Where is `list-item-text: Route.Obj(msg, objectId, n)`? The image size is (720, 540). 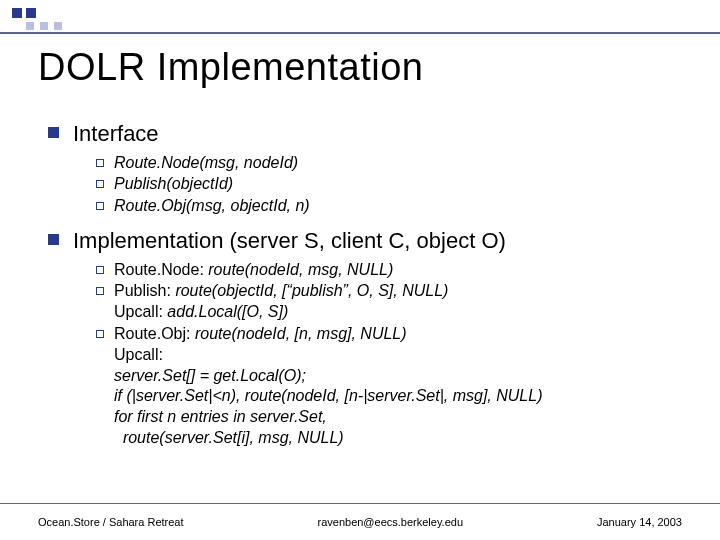
list-item-text: Route.Obj(msg, objectId, n) is located at coordinates (212, 206).